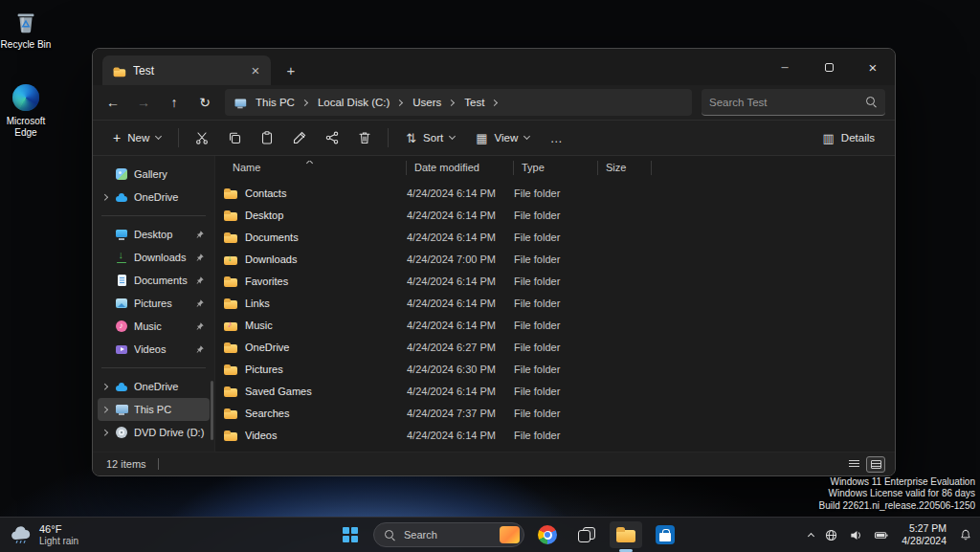  I want to click on tab-close-icon, so click(256, 71).